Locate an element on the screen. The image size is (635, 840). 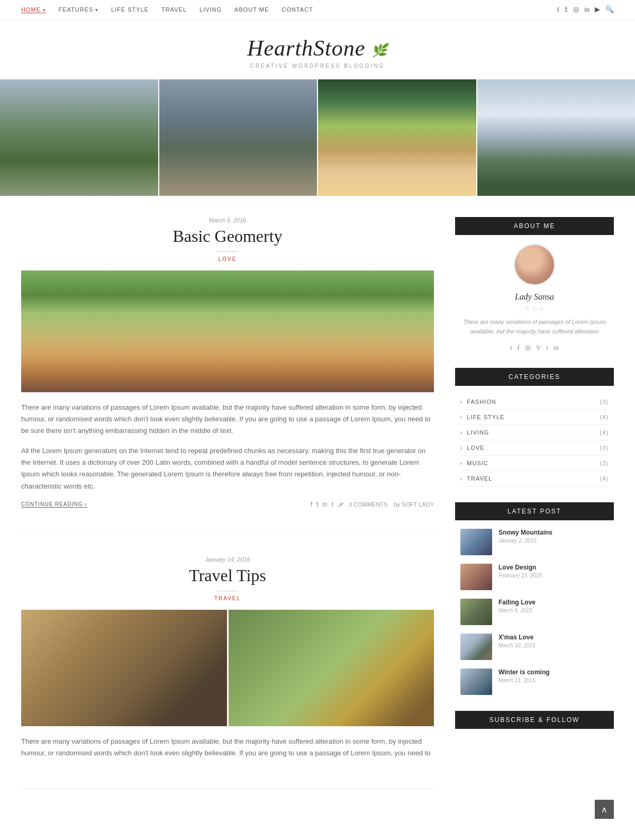
category-fashion: › FASHION (3) is located at coordinates (534, 402).